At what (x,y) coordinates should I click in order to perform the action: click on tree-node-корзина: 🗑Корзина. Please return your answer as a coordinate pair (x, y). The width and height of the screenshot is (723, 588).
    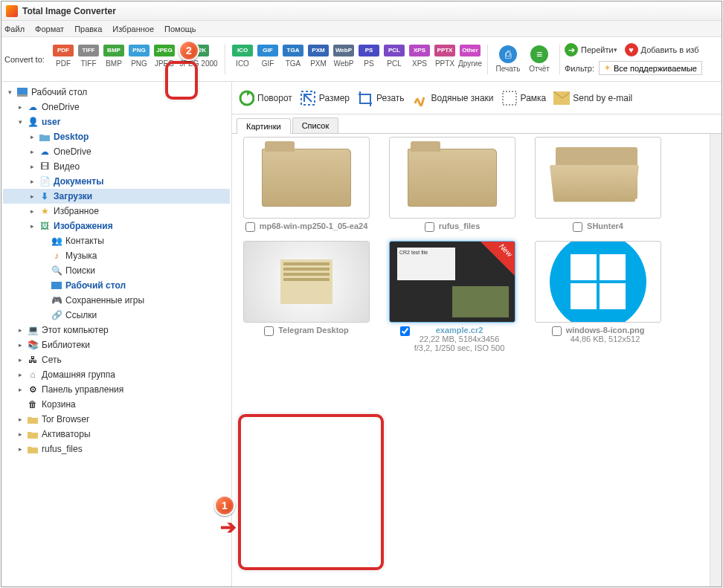
    Looking at the image, I should click on (116, 404).